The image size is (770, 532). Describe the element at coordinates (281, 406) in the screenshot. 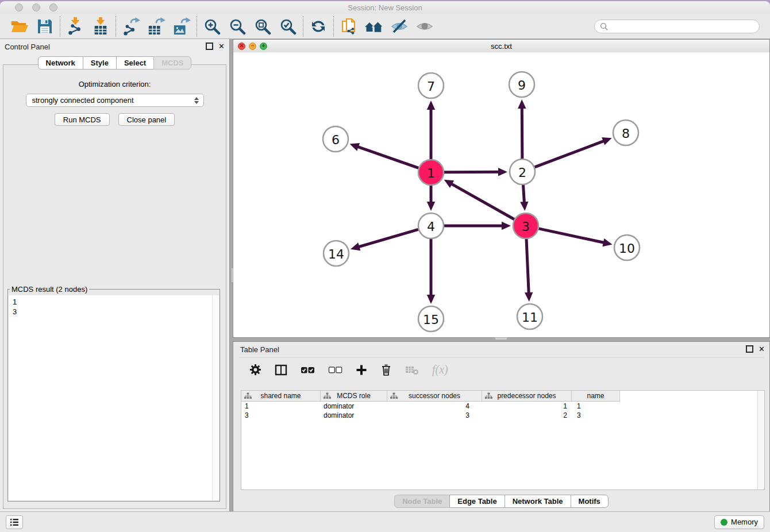

I see `cell-shared-name: 1` at that location.